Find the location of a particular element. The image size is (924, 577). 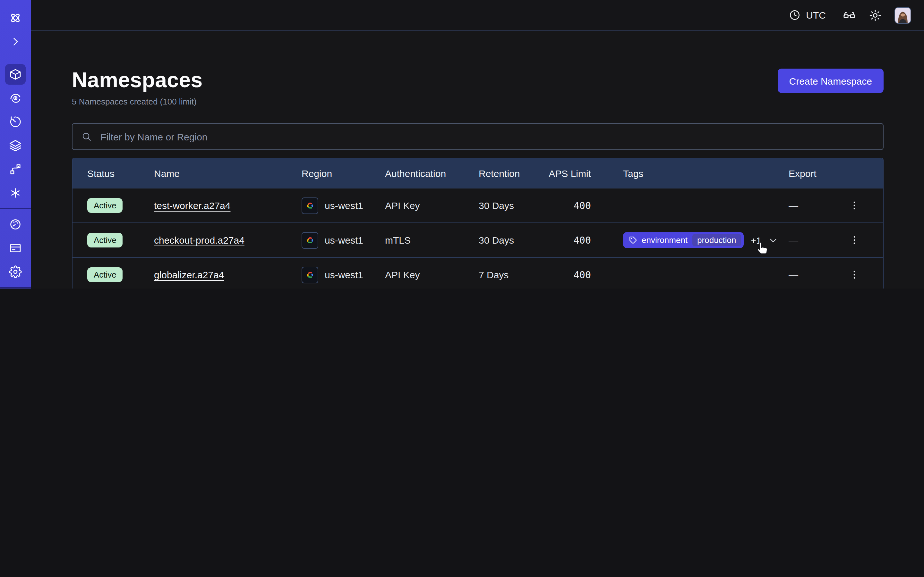

sidebar-item-deployments is located at coordinates (15, 145).